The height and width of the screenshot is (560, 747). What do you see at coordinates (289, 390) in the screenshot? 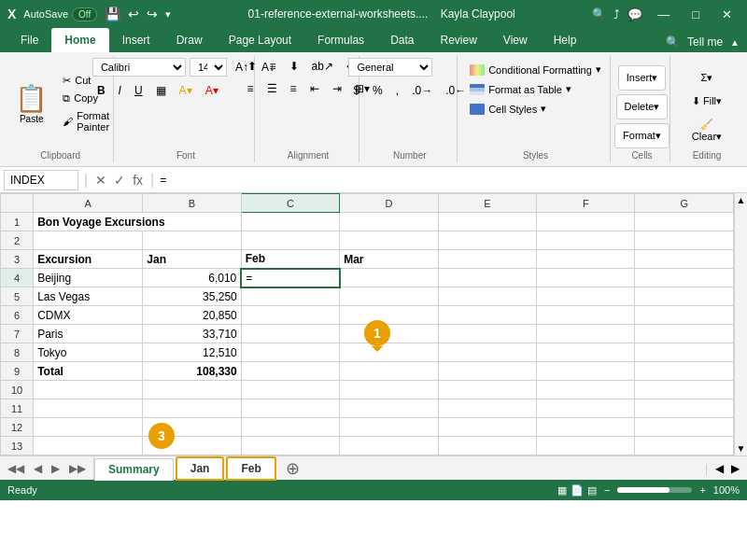
I see `cell-c10` at bounding box center [289, 390].